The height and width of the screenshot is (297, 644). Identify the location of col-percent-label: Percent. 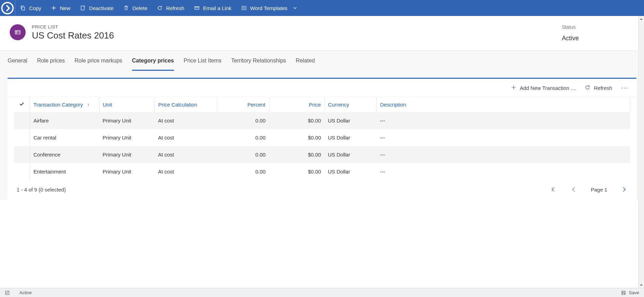
(256, 105).